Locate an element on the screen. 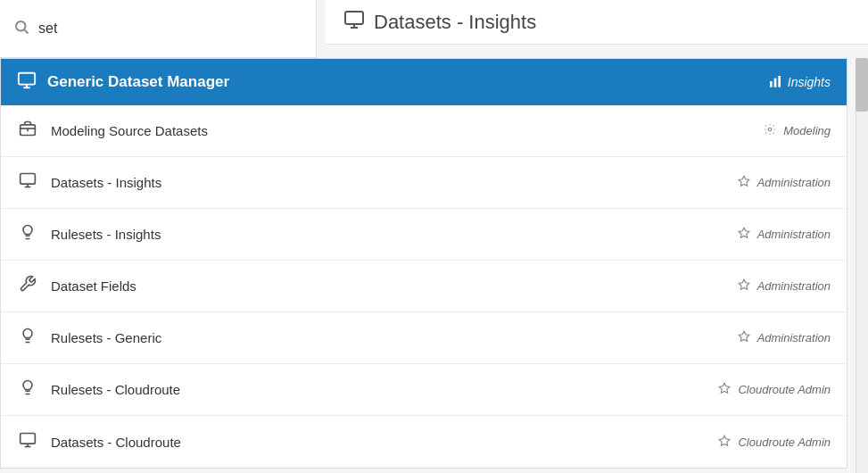 The height and width of the screenshot is (473, 868). list-item: Rulesets - Insights Administration is located at coordinates (424, 235).